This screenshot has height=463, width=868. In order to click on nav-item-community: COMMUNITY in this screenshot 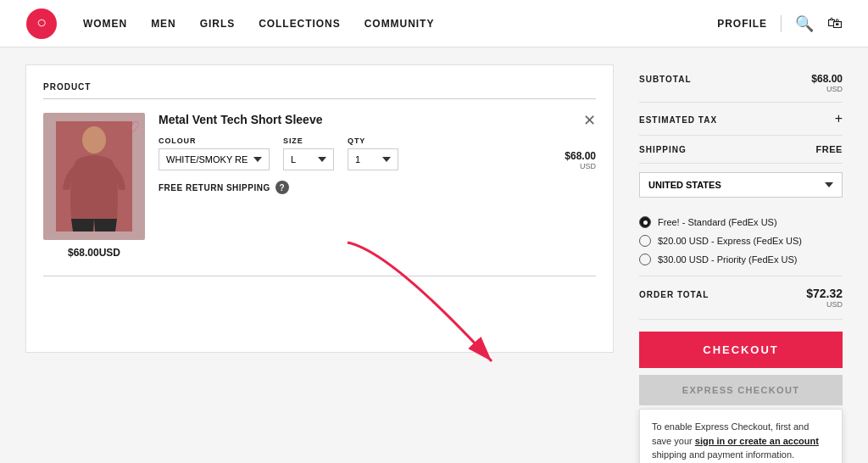, I will do `click(400, 24)`.